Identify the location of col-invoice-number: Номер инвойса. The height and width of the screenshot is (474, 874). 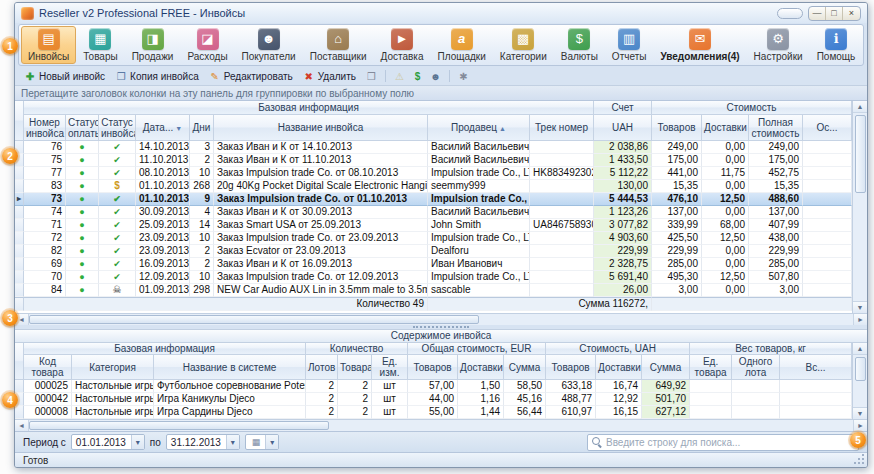
(45, 128).